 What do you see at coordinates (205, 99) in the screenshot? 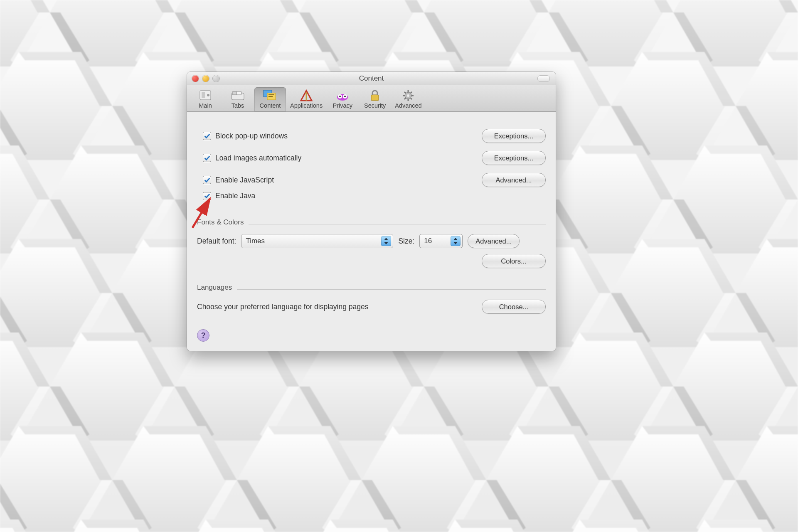
I see `tab-main: Main` at bounding box center [205, 99].